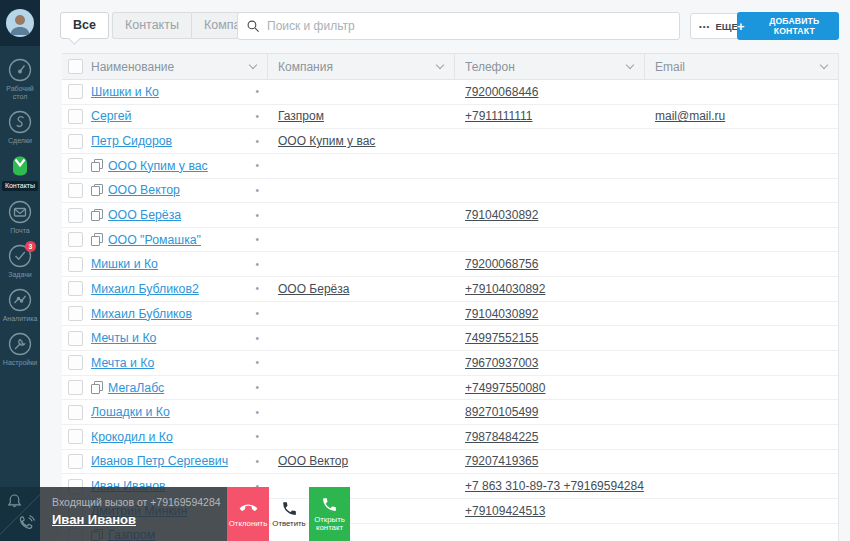 The height and width of the screenshot is (541, 850). I want to click on sidebar-item-analytics: Аналитика, so click(20, 306).